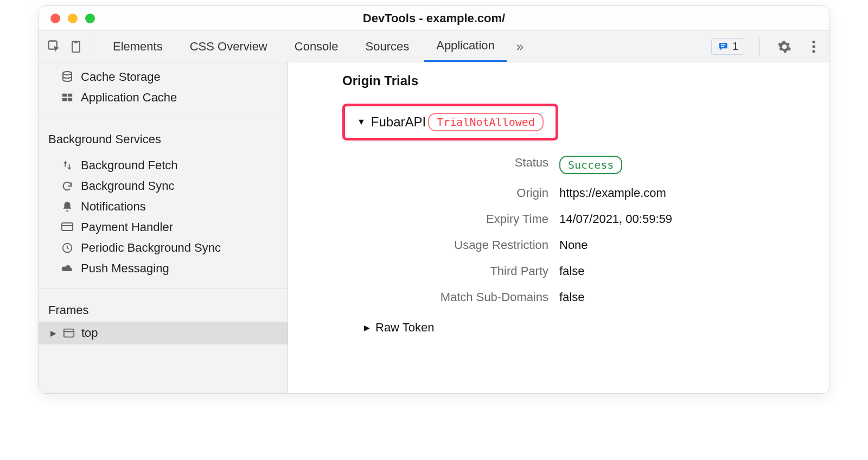  I want to click on window-title: DevTools - example.com/, so click(434, 18).